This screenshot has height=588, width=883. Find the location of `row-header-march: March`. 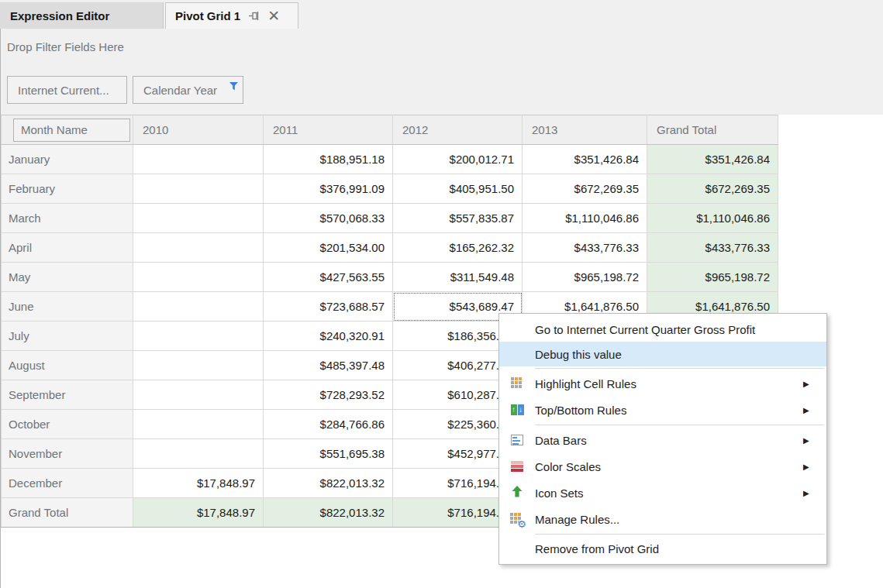

row-header-march: March is located at coordinates (67, 218).